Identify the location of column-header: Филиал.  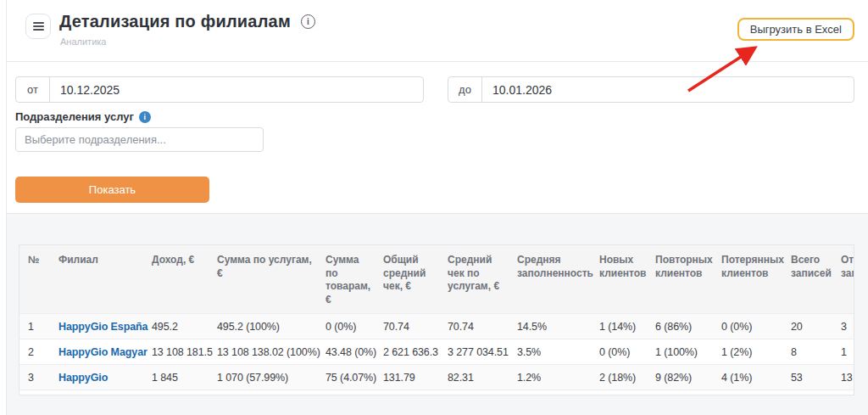
(97, 280).